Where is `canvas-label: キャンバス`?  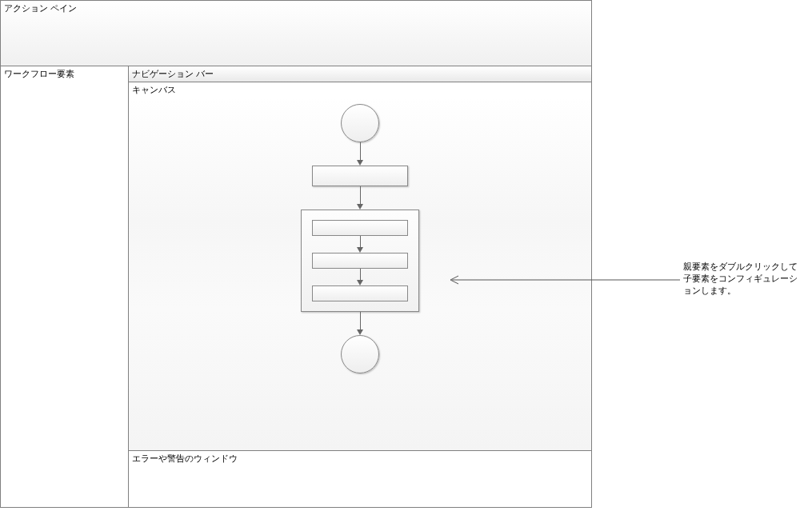 canvas-label: キャンバス is located at coordinates (154, 90).